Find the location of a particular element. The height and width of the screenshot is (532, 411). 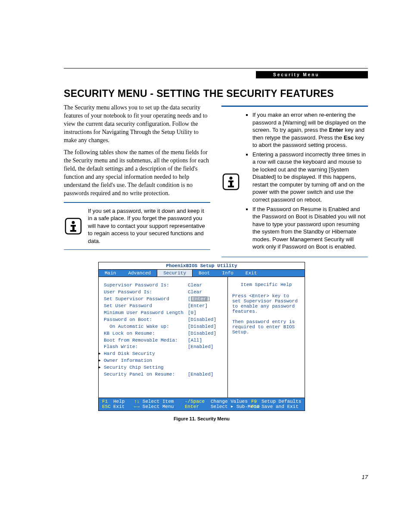

bios-setting-row: Set User Password[Enter] is located at coordinates (165, 306).